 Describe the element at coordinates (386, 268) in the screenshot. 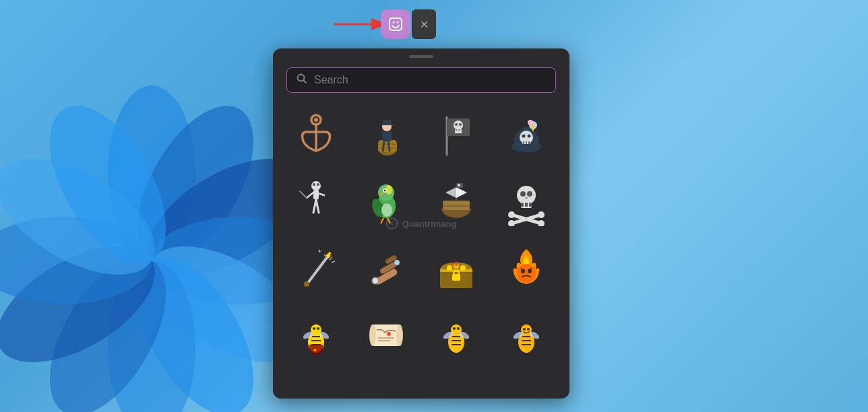

I see `sticker-telescope` at that location.